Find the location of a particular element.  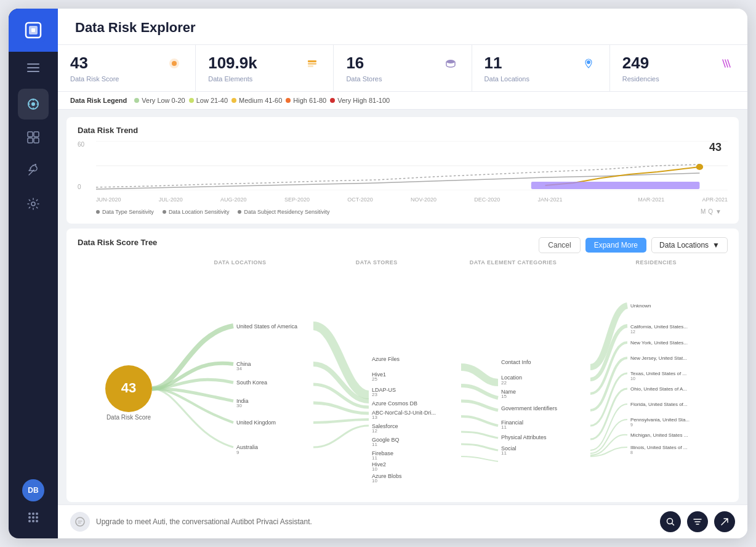

metric-icon-elements is located at coordinates (312, 63).